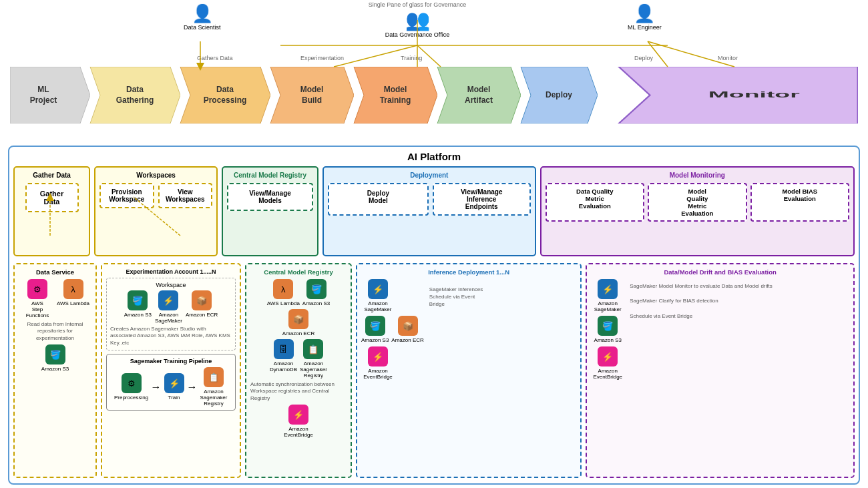  What do you see at coordinates (37, 299) in the screenshot?
I see `svc-step-functions: ⚙ AWSStep Functions` at bounding box center [37, 299].